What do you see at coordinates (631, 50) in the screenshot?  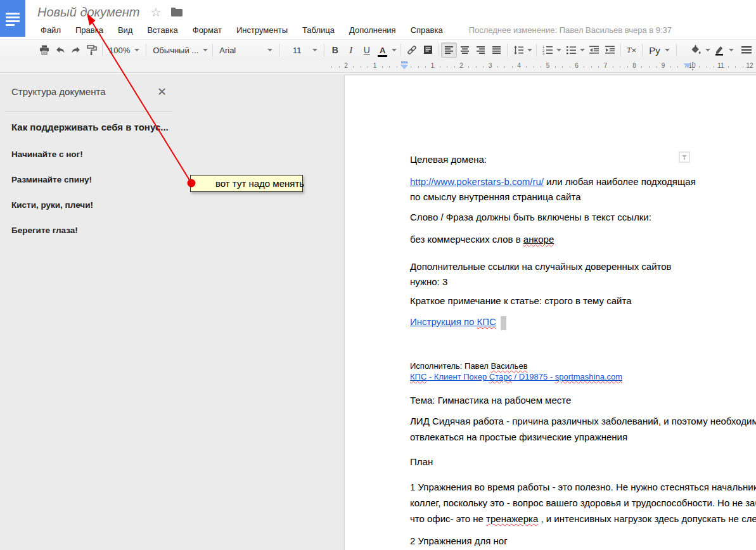 I see `clear-formatting-button: T✕` at bounding box center [631, 50].